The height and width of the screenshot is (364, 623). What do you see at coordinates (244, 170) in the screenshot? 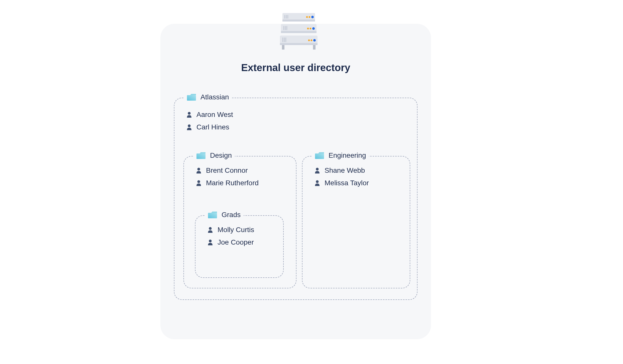
I see `list-item: Brent Connor` at bounding box center [244, 170].